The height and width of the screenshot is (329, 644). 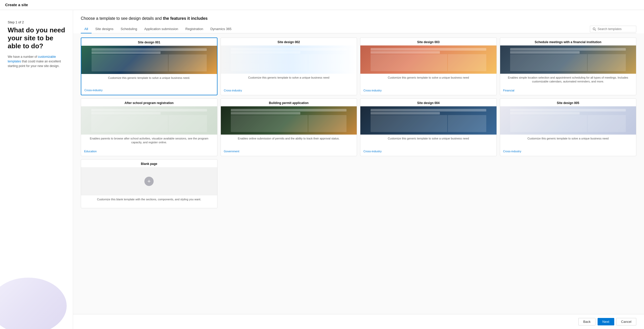 I want to click on tab-dynamics-365: Dynamics 365, so click(x=221, y=29).